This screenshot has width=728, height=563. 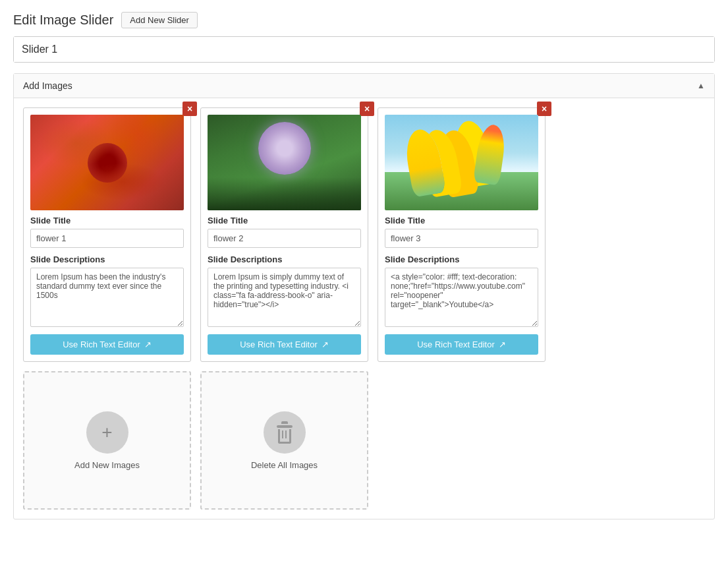 What do you see at coordinates (461, 220) in the screenshot?
I see `slide-title-label-3: Slide Title` at bounding box center [461, 220].